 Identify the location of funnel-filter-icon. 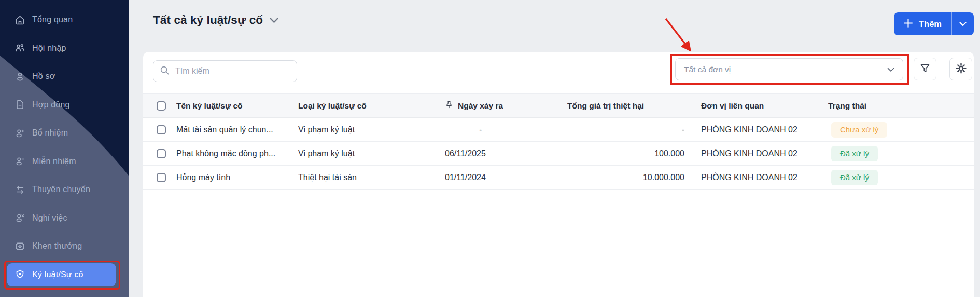
(925, 70).